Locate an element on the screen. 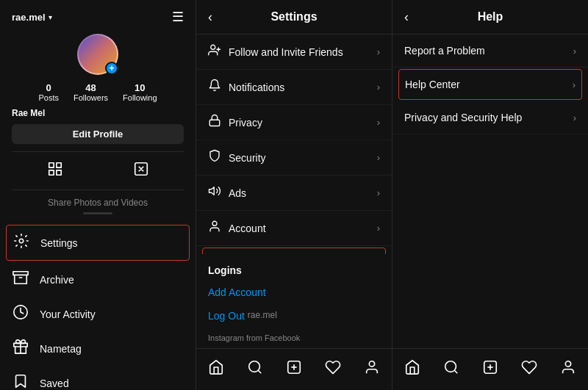 This screenshot has height=390, width=588. help-header: ‹ Help is located at coordinates (490, 18).